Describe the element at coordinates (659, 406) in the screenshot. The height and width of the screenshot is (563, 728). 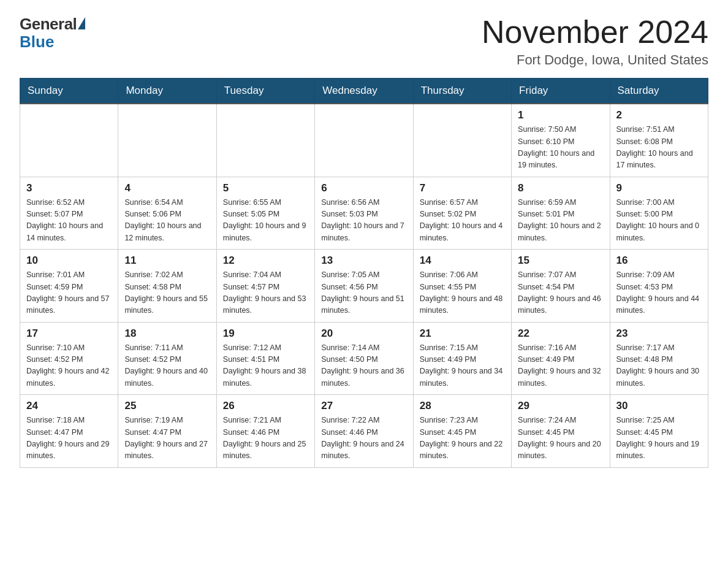
I see `day-number: 30` at that location.